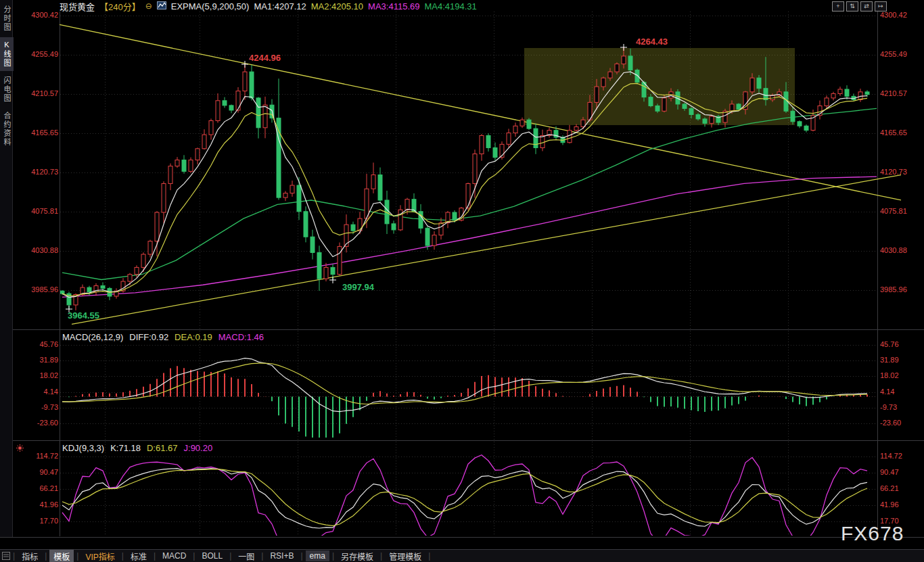 The image size is (924, 562). What do you see at coordinates (175, 556) in the screenshot?
I see `toolbar-item-macd: MACD` at bounding box center [175, 556].